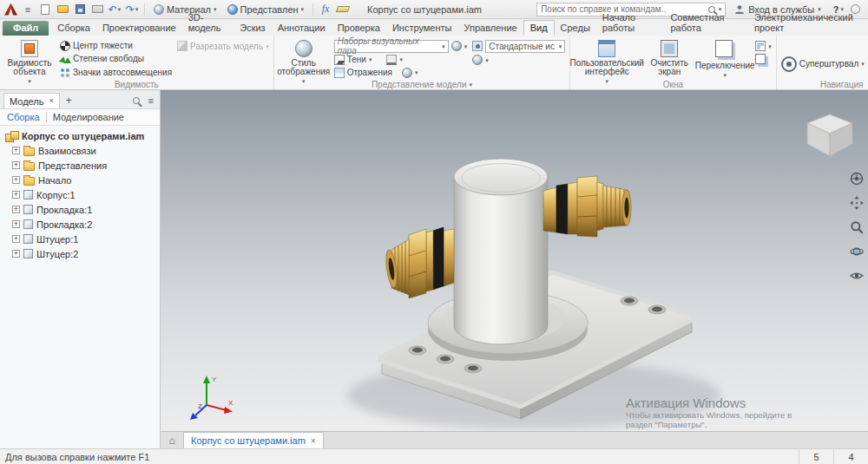  What do you see at coordinates (132, 9) in the screenshot?
I see `redo-button: ↷▾` at bounding box center [132, 9].